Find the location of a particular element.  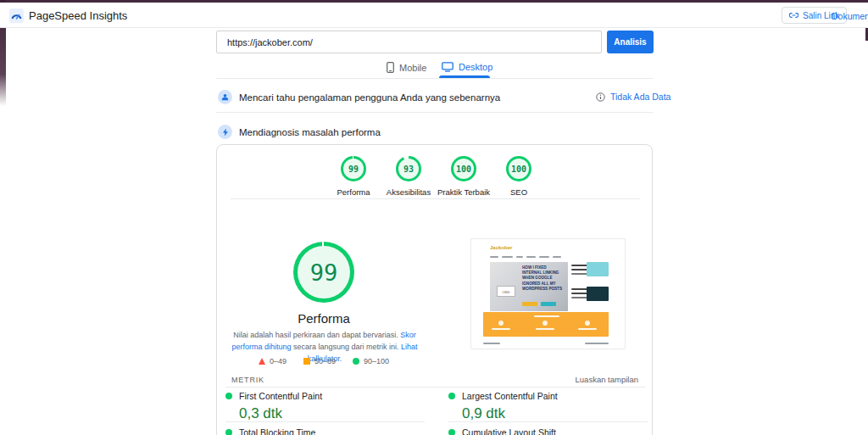

gauge-ring-aksesibilitas: 93 is located at coordinates (409, 169).